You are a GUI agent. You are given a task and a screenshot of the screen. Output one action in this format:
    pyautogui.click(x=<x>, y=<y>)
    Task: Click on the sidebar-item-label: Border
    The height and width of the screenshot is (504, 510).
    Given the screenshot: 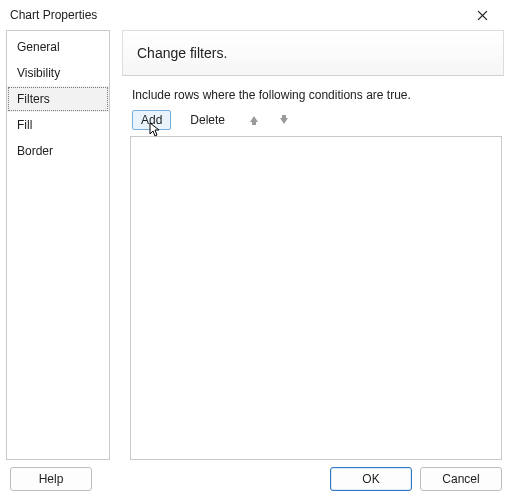 What is the action you would take?
    pyautogui.click(x=35, y=151)
    